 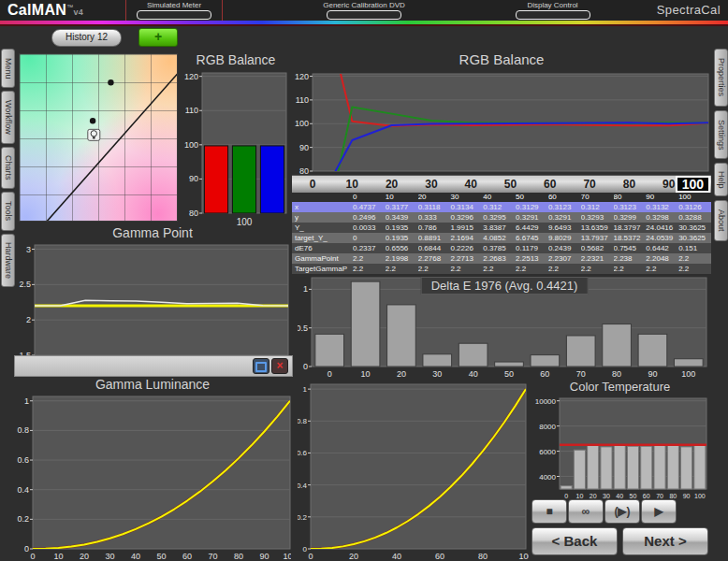 I want to click on svg-text: 0.4, so click(x=303, y=486).